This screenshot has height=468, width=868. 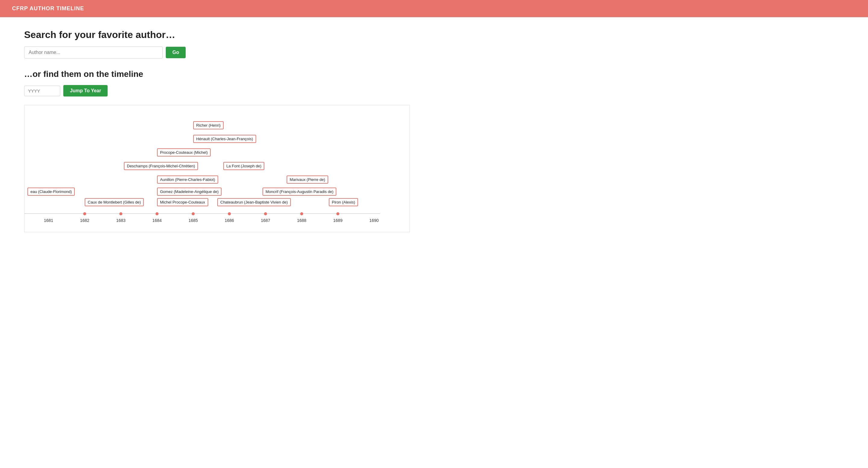 What do you see at coordinates (94, 53) in the screenshot?
I see `search-input` at bounding box center [94, 53].